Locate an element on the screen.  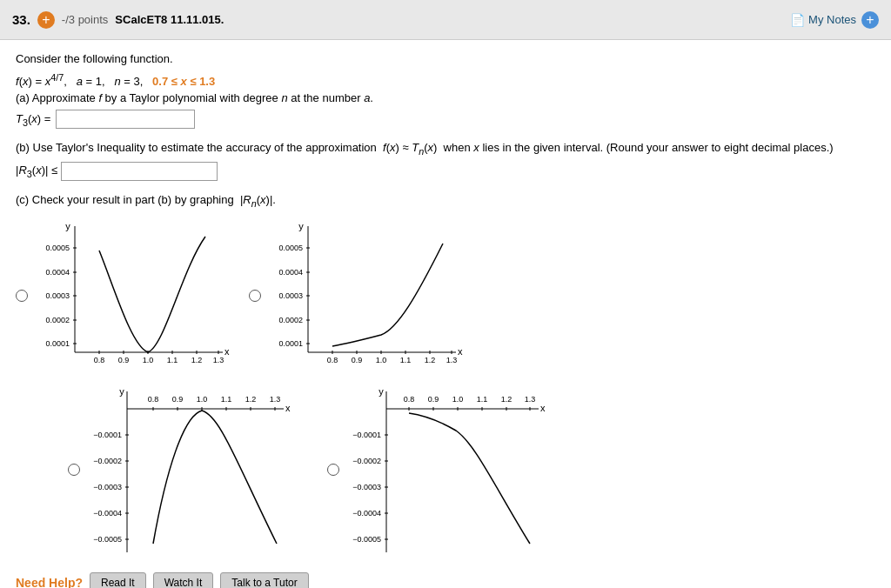
r3x-label: |R3(x)| ≤ is located at coordinates (37, 171).